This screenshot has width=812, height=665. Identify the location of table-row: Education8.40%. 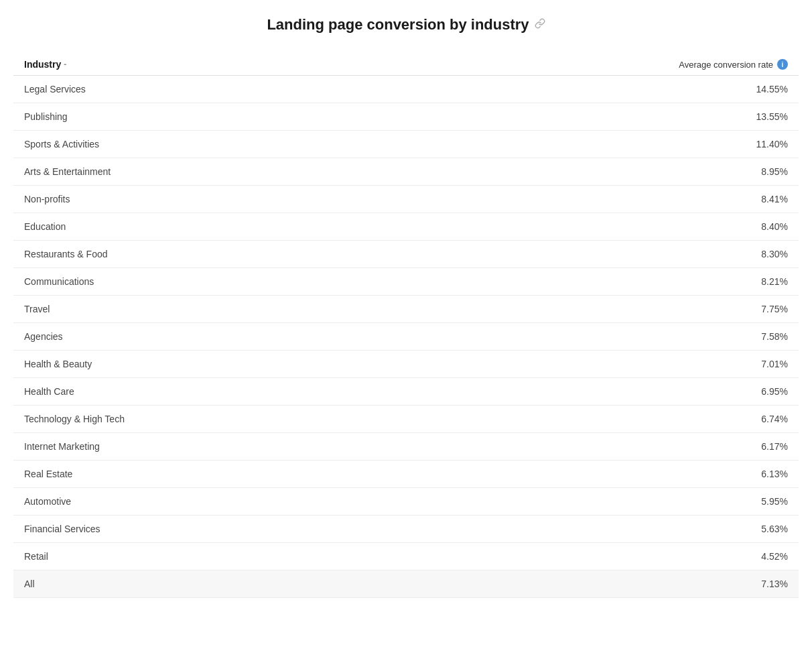
(406, 227).